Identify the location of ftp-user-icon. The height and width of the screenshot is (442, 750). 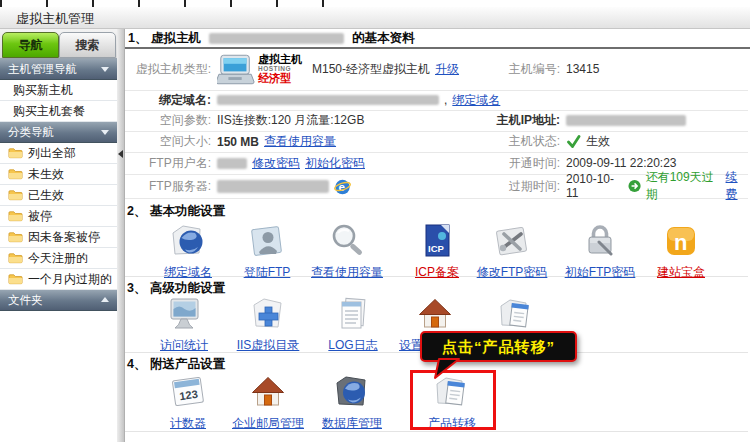
(267, 241).